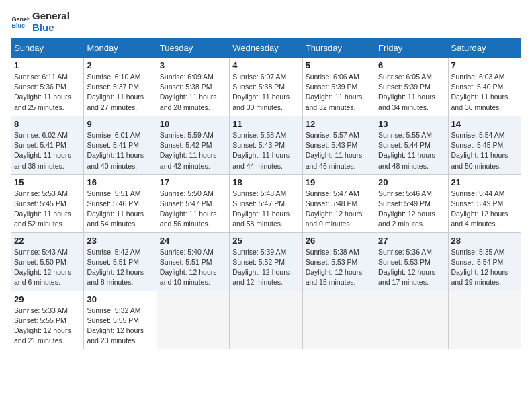 This screenshot has width=532, height=411. Describe the element at coordinates (266, 93) in the screenshot. I see `cell-info: Sunrise: 6:07 AMSunset: 5:38 PMDaylight:…` at that location.